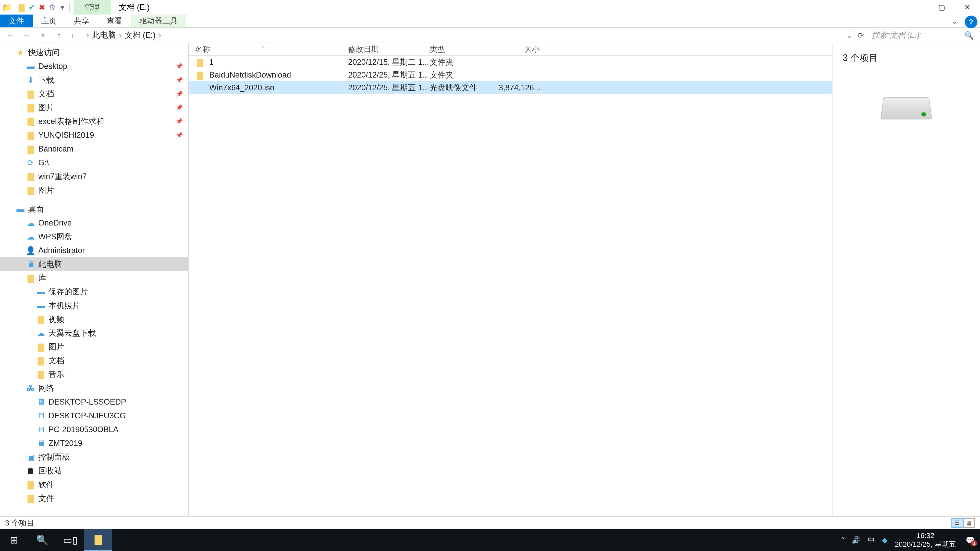  Describe the element at coordinates (94, 80) in the screenshot. I see `nav-downloads: ⬇下载📌` at that location.